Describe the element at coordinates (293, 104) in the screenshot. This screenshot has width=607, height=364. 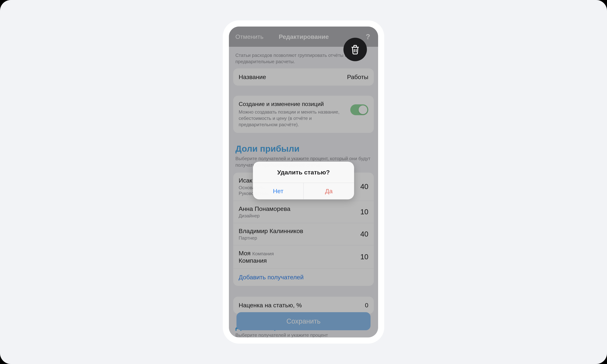
I see `toggle-title: Создание и изменение позиций` at that location.